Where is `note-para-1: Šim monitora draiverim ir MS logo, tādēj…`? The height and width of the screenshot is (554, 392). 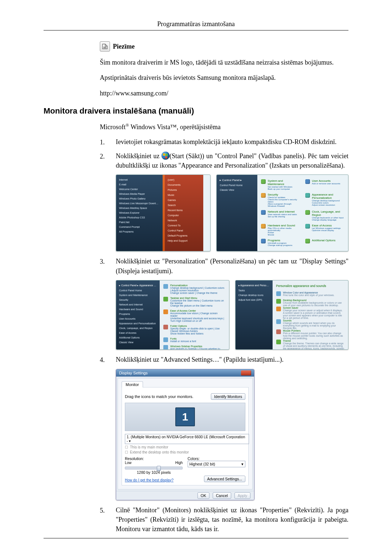
note-para-1: Šim monitora draiverim ir MS logo, tādēj… is located at coordinates (224, 62).